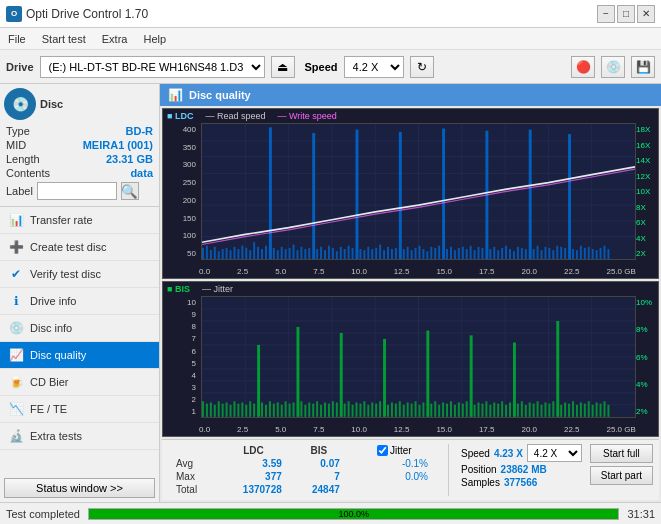 This screenshot has width=661, height=524. What do you see at coordinates (235, 116) in the screenshot?
I see `ldc-legend-read: — Read speed` at bounding box center [235, 116].